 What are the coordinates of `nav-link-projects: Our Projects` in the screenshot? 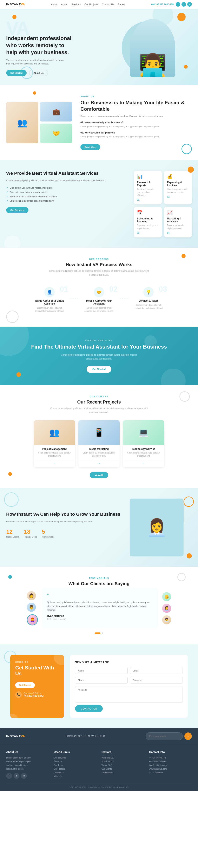 It's located at (91, 5).